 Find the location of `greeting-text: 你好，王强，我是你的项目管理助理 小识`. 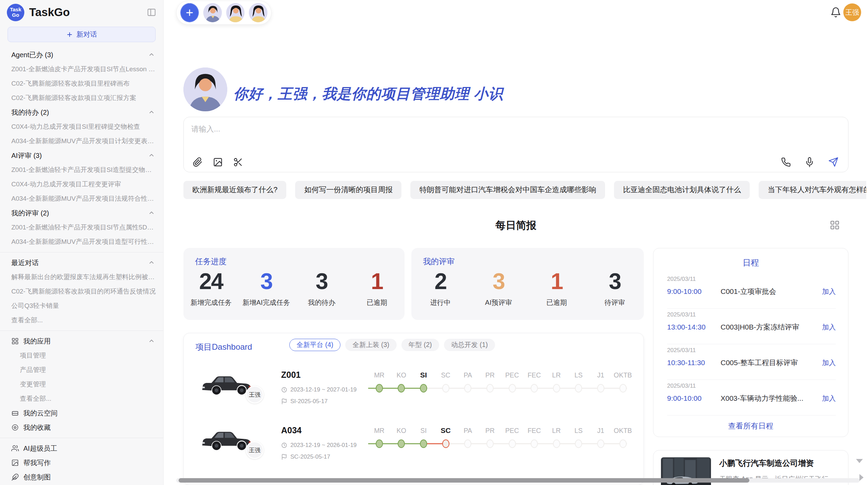

greeting-text: 你好，王强，我是你的项目管理助理 小识 is located at coordinates (368, 94).